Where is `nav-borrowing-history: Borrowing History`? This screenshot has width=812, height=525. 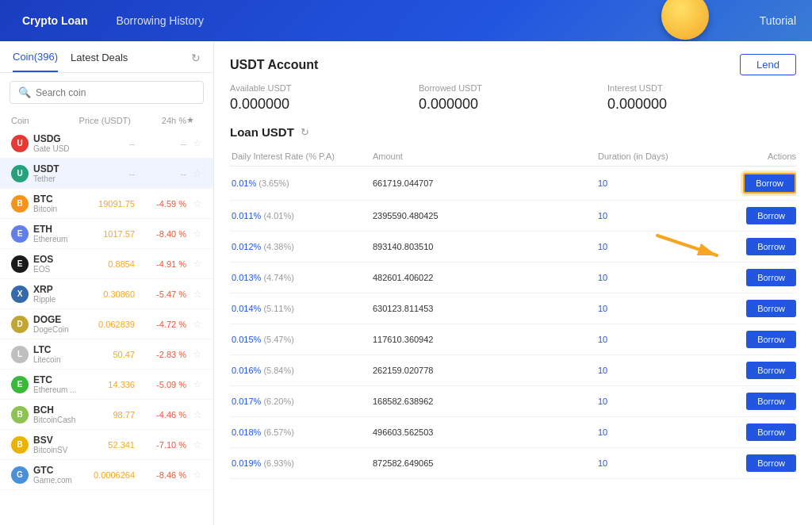
nav-borrowing-history: Borrowing History is located at coordinates (159, 21).